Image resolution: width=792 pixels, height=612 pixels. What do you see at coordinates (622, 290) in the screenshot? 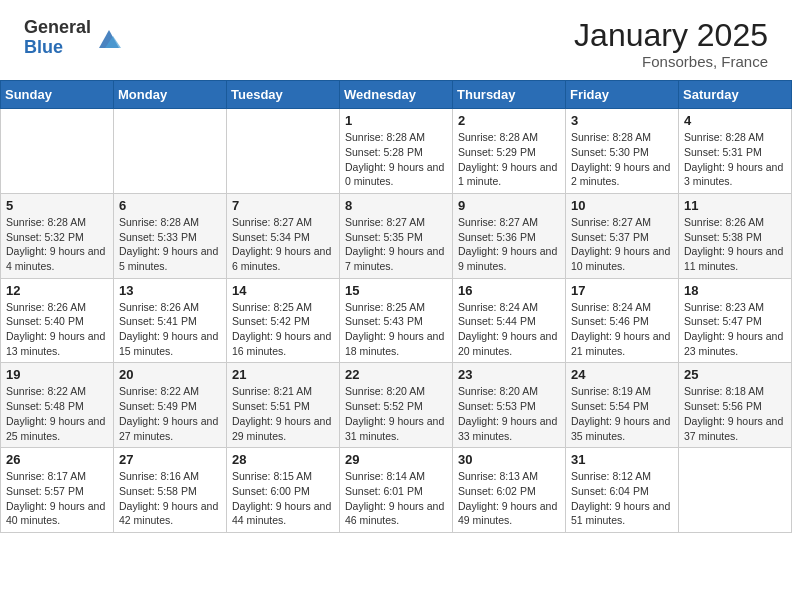
I see `day-number: 17` at bounding box center [622, 290].